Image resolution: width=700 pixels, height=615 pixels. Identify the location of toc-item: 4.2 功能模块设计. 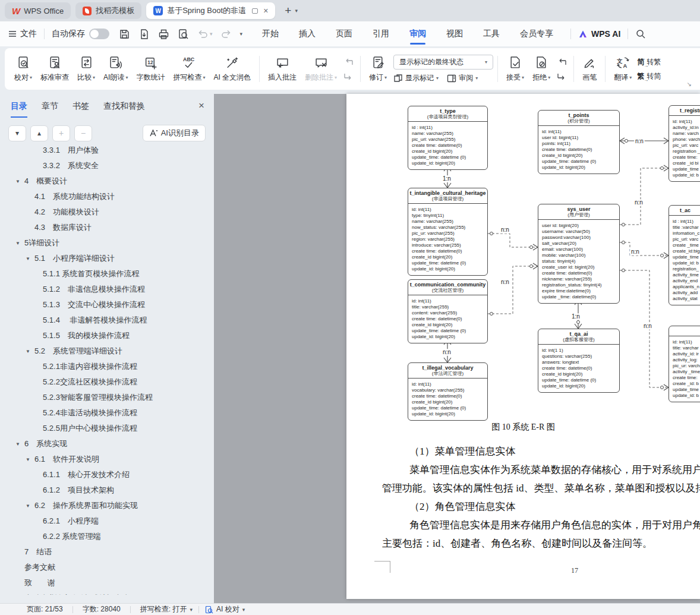
(107, 212).